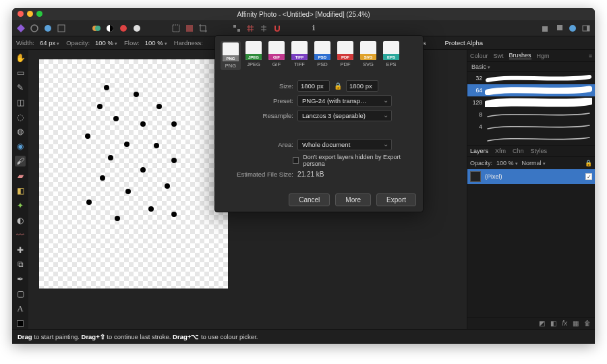  Describe the element at coordinates (20, 73) in the screenshot. I see `move-tool: ▭` at that location.